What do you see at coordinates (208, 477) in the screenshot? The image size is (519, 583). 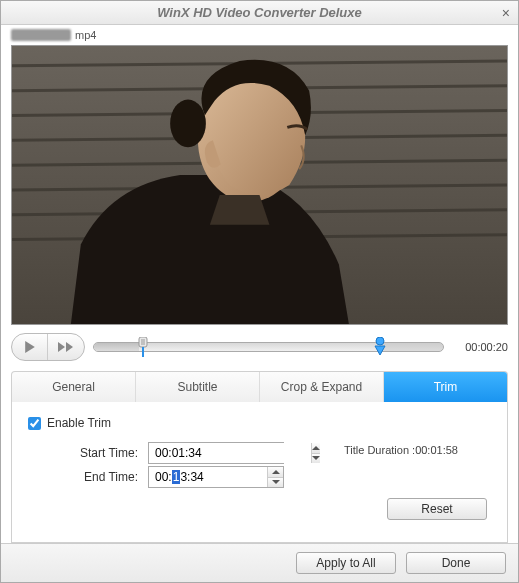 I see `end-time-input: 00:13:34` at bounding box center [208, 477].